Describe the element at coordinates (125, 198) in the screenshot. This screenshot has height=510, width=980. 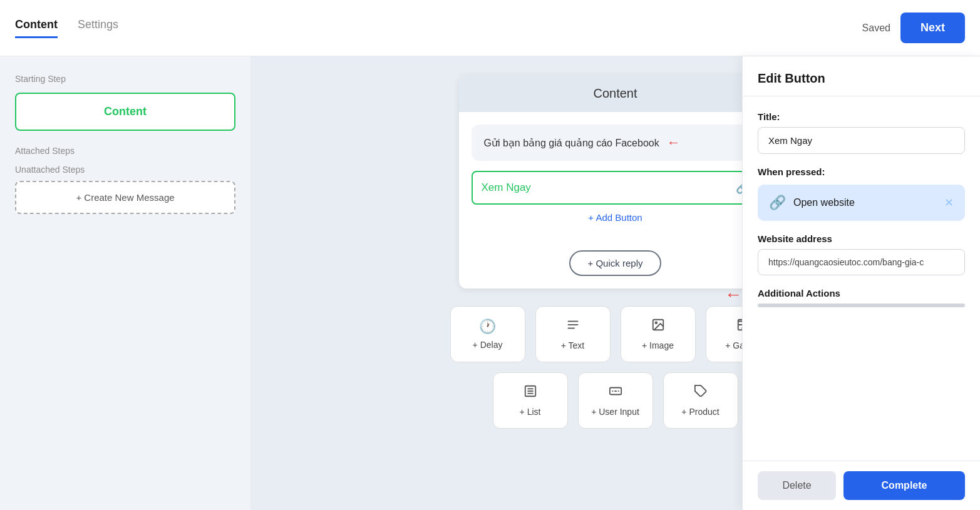
I see `create-new-message-button: + Create New Message` at that location.